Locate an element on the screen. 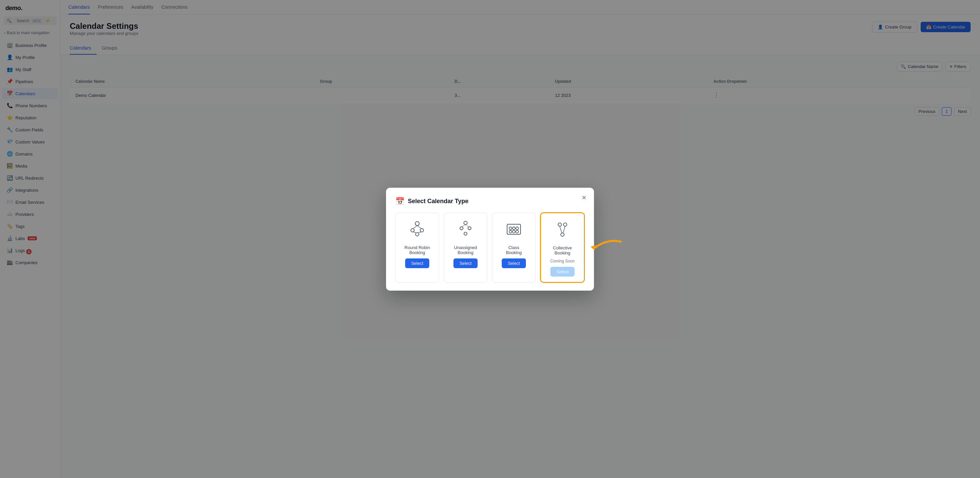  unassigned-label: UnassignedBooking is located at coordinates (466, 250).